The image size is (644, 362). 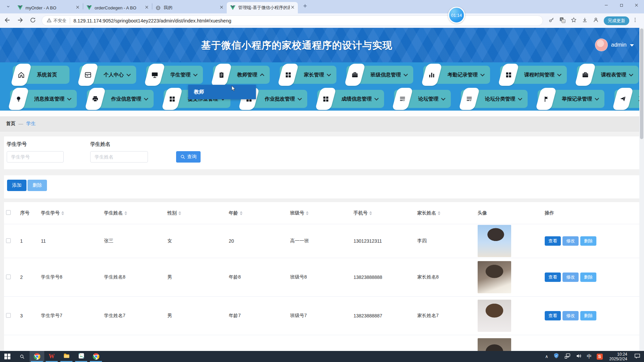 What do you see at coordinates (423, 99) in the screenshot?
I see `nav-item-forum-mgmt: 论坛管理` at bounding box center [423, 99].